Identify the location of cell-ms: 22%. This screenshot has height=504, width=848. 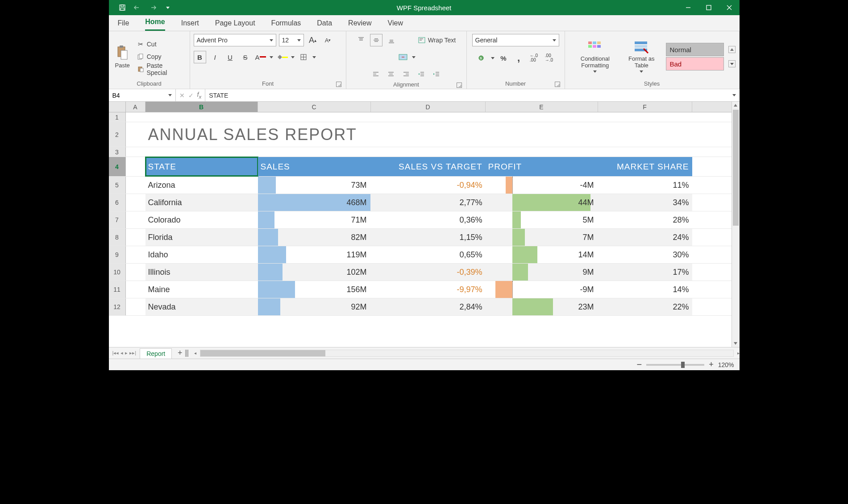
(645, 307).